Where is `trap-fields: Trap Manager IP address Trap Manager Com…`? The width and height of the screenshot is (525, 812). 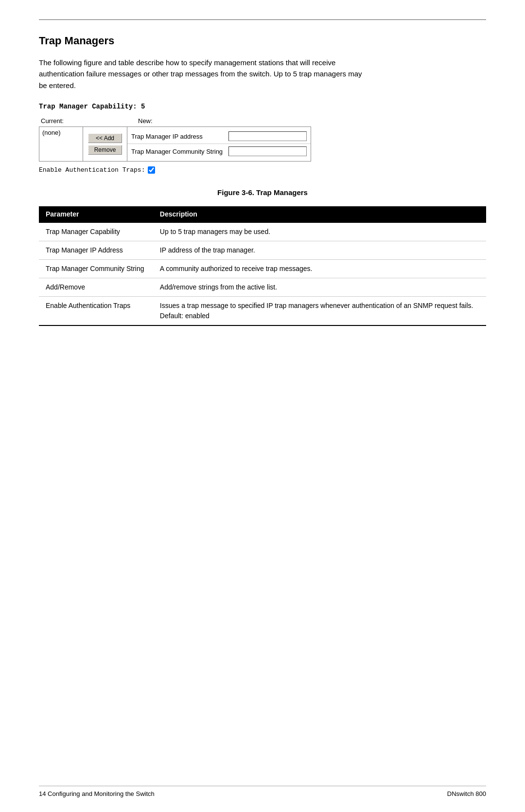
trap-fields: Trap Manager IP address Trap Manager Com… is located at coordinates (219, 144).